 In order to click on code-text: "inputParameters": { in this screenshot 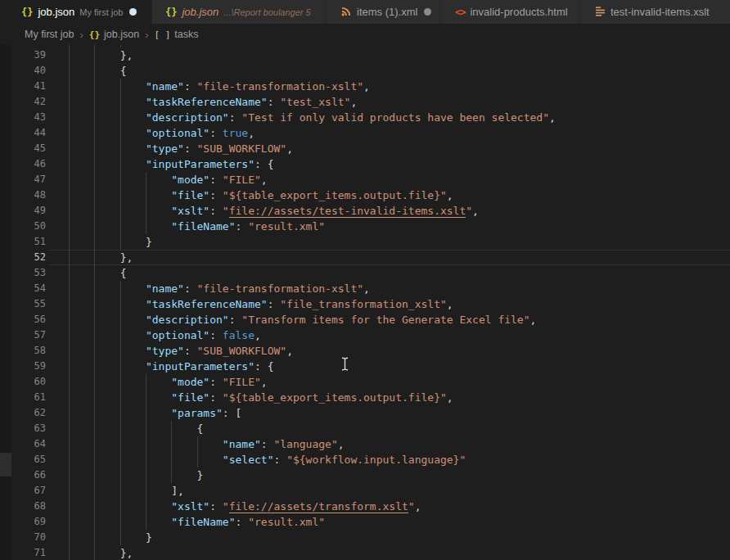, I will do `click(171, 367)`.